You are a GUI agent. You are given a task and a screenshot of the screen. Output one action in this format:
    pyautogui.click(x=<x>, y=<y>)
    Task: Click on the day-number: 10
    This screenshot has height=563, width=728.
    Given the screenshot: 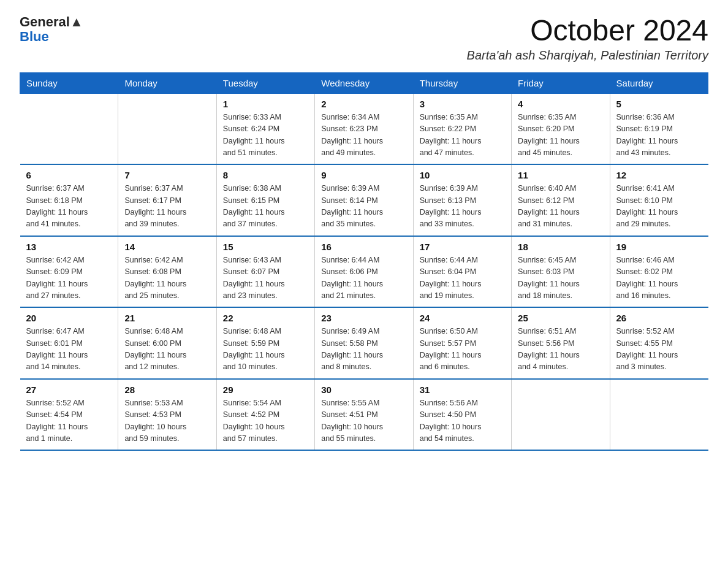 What is the action you would take?
    pyautogui.click(x=462, y=175)
    